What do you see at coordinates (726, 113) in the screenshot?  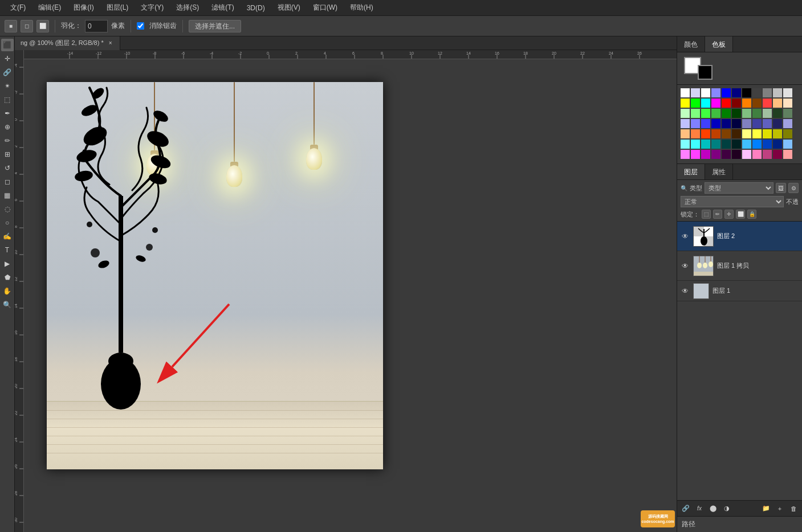 I see `swatch-dark-green` at bounding box center [726, 113].